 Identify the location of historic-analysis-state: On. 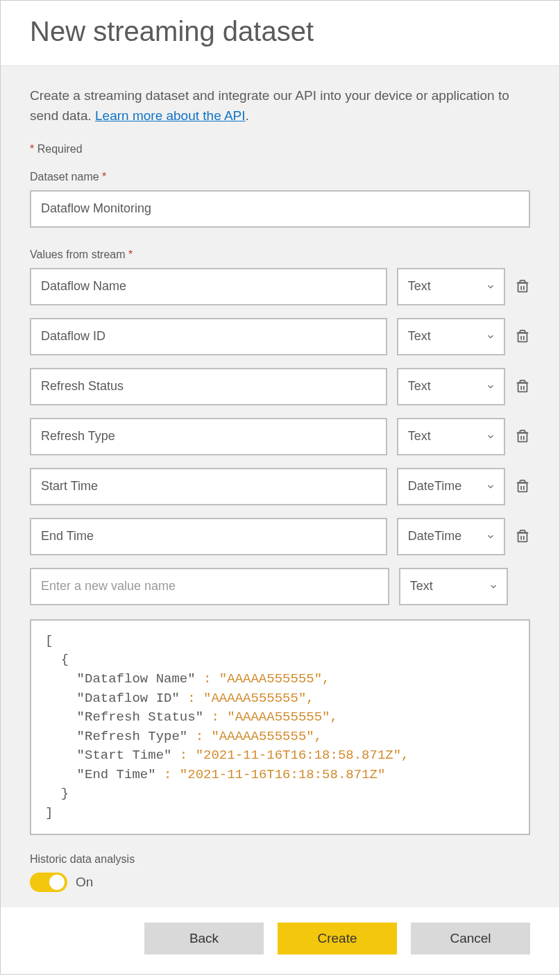
(85, 882).